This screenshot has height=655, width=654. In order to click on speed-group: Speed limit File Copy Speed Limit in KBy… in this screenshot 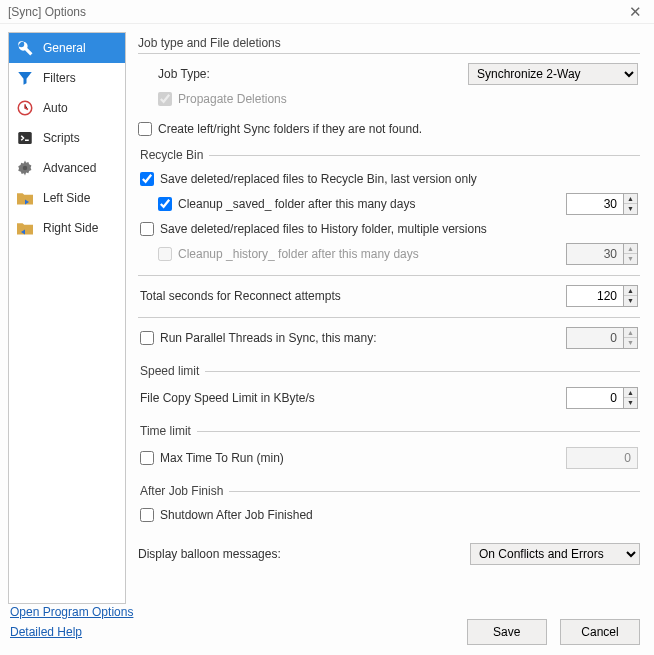, I will do `click(389, 390)`.